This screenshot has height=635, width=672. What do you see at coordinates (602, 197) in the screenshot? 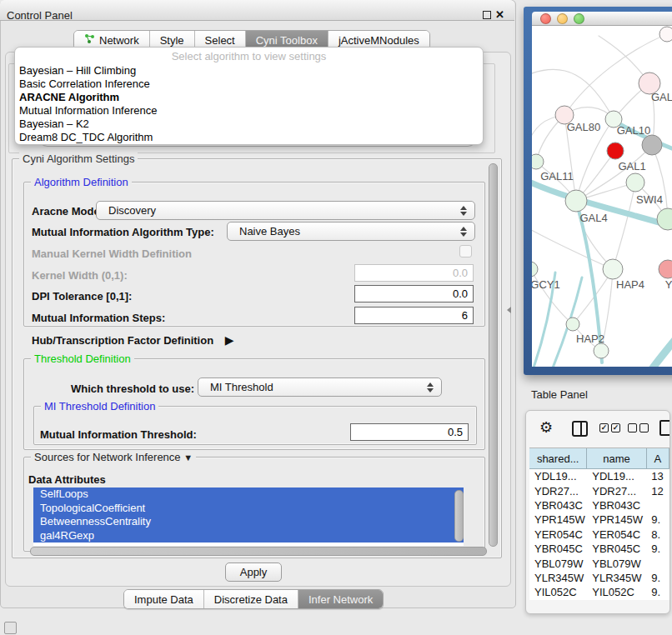
I see `network-canvas: GALGAL80GAL10GAL1GAL11SWI4GAL4GCY1HAP4YH…` at bounding box center [602, 197].